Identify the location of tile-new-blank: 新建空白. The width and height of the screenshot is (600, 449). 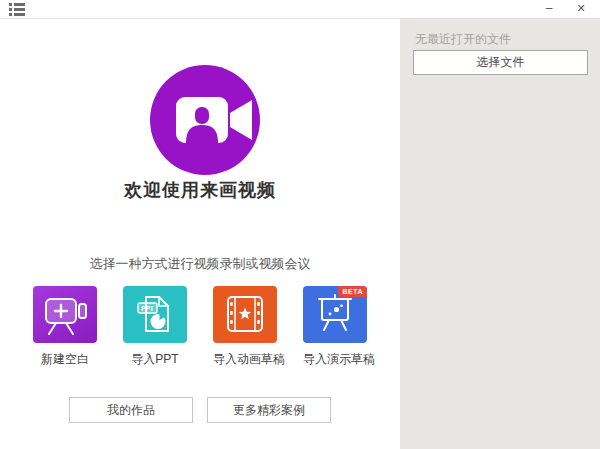
(65, 327).